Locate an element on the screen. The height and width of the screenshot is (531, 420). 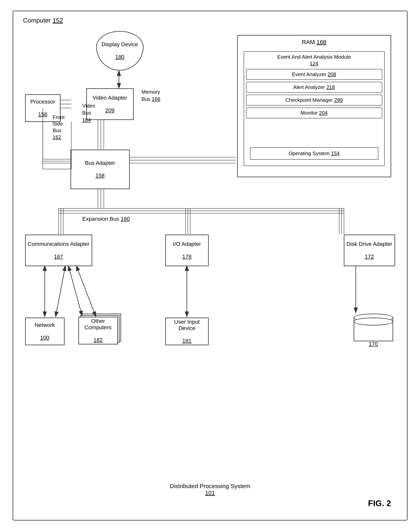
event-analyzer-box: Event Analyzer 208 is located at coordinates (314, 74).